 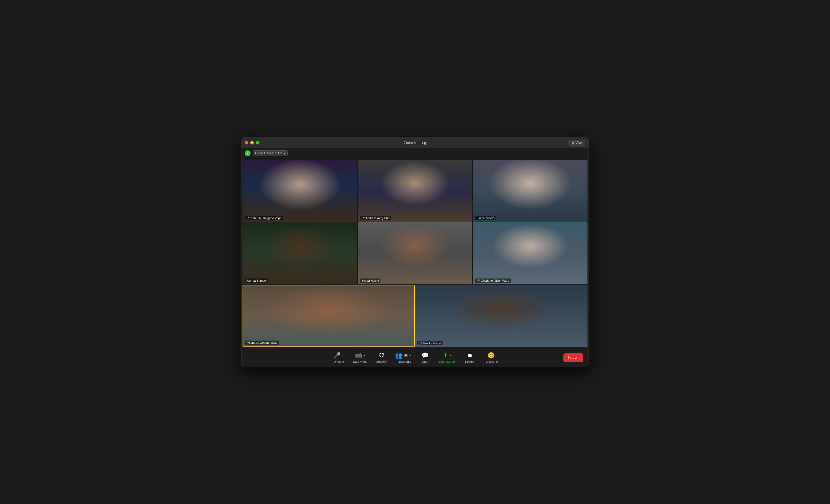 What do you see at coordinates (470, 358) in the screenshot?
I see `record-button: ⏺ Record` at bounding box center [470, 358].